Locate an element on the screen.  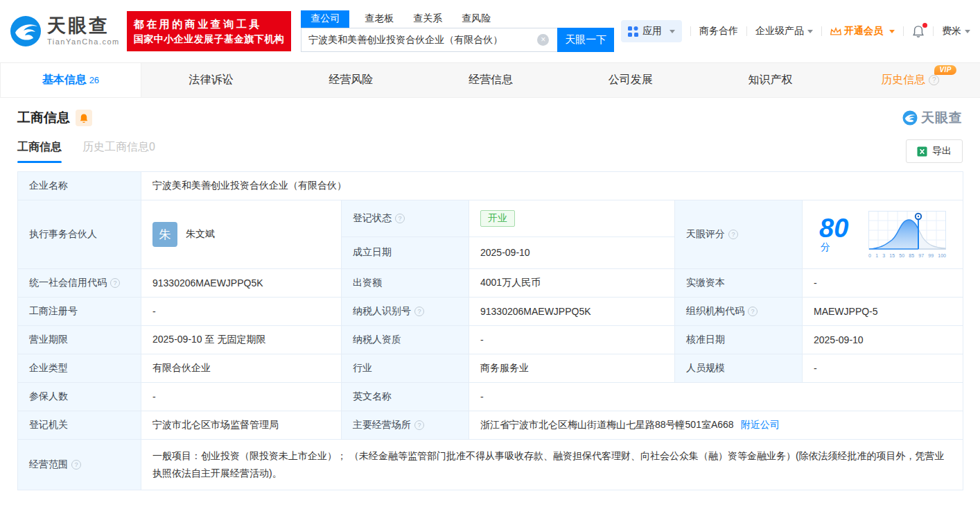
partner-label-cell: 执行事务合伙人 is located at coordinates (80, 234).